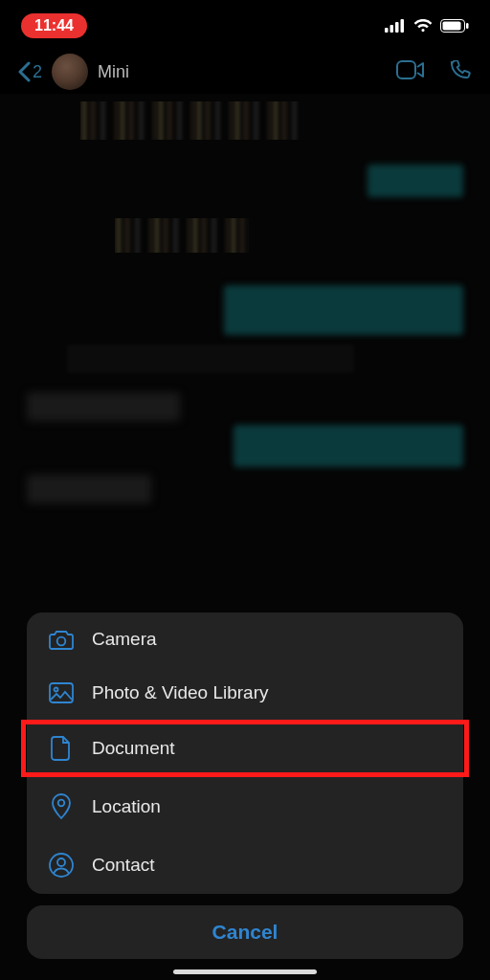  I want to click on contact-icon, so click(61, 865).